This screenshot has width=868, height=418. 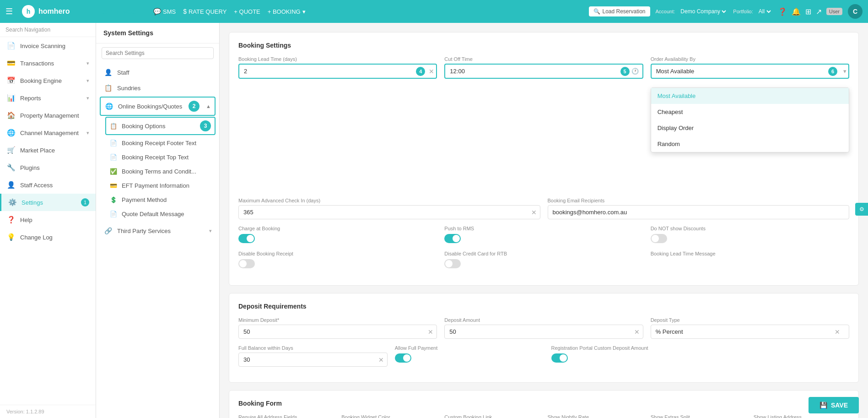 What do you see at coordinates (113, 171) in the screenshot?
I see `terms-icon: ✅` at bounding box center [113, 171].